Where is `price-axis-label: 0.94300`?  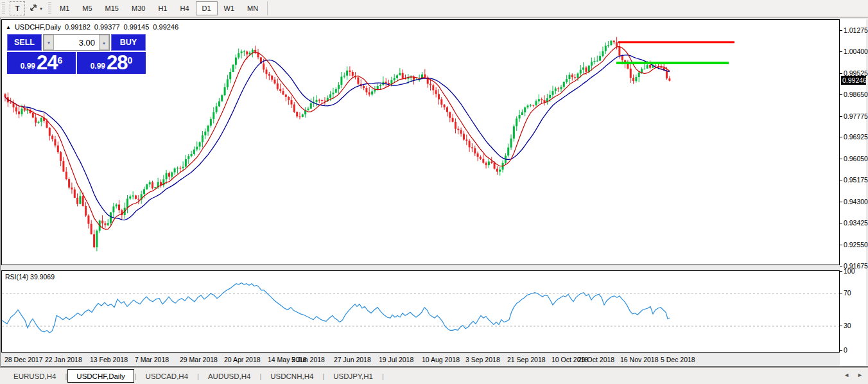
price-axis-label: 0.94300 is located at coordinates (856, 202).